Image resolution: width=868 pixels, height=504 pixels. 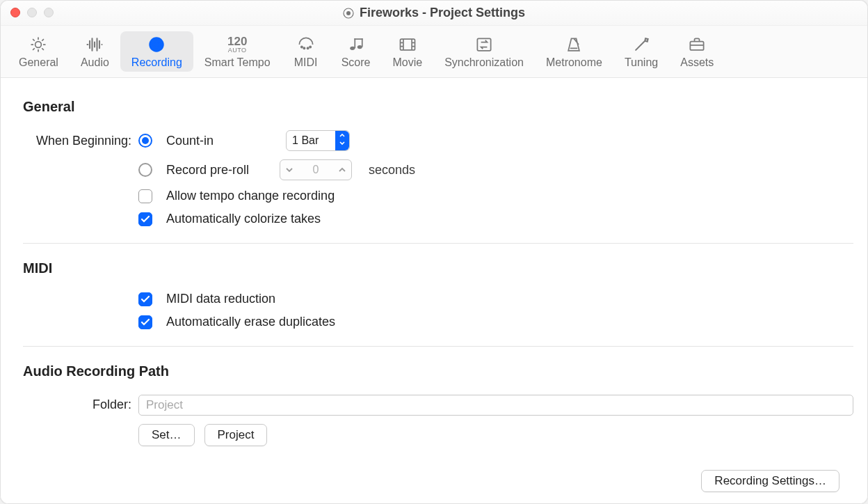 What do you see at coordinates (348, 13) in the screenshot?
I see `app-icon` at bounding box center [348, 13].